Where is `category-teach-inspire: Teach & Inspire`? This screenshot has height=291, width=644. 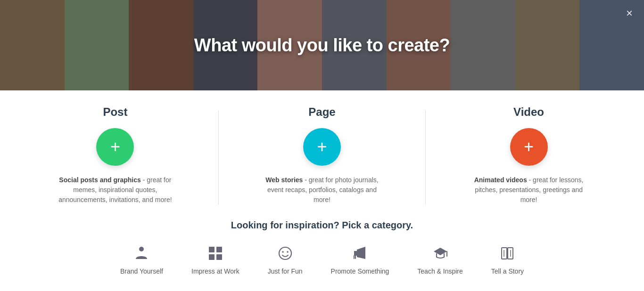
category-teach-inspire: Teach & Inspire is located at coordinates (440, 259).